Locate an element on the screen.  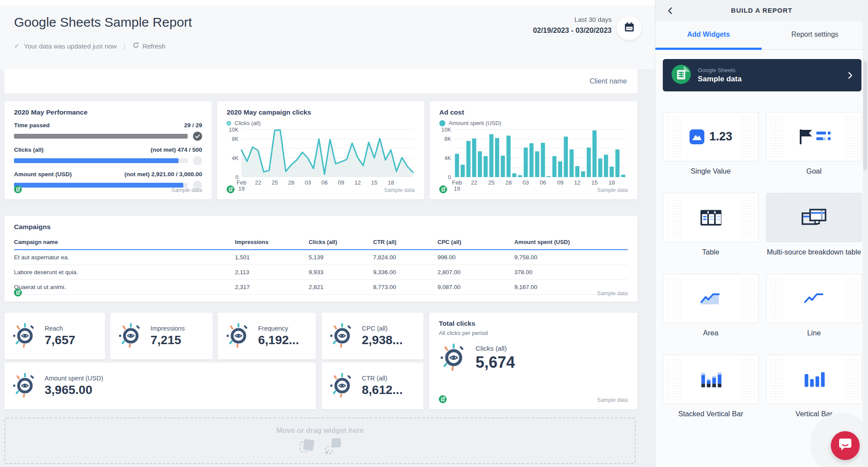
total-clicks-widget: Total clicks All clicks per period Click… is located at coordinates (533, 361).